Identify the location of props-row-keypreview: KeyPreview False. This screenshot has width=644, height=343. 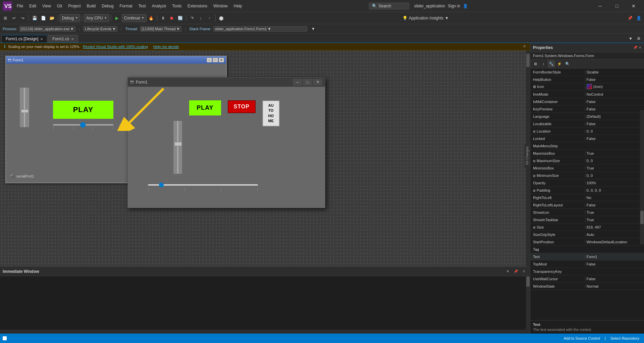
(587, 109).